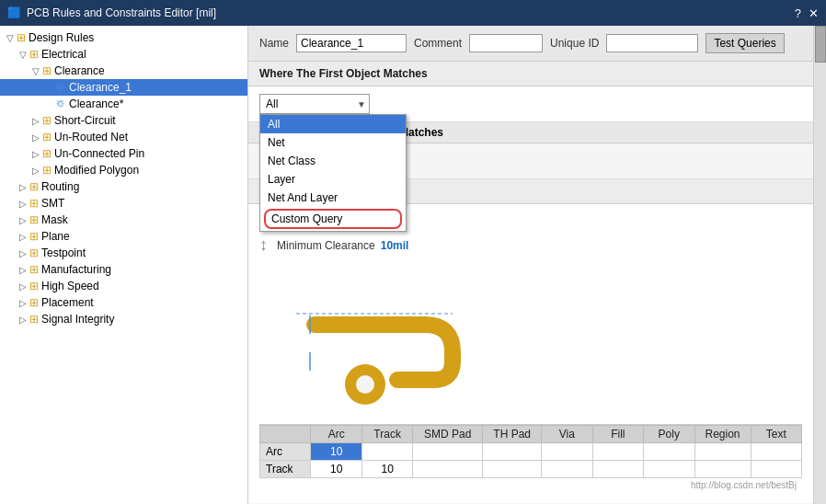 The width and height of the screenshot is (826, 504). Describe the element at coordinates (670, 469) in the screenshot. I see `cell-track-poly` at that location.